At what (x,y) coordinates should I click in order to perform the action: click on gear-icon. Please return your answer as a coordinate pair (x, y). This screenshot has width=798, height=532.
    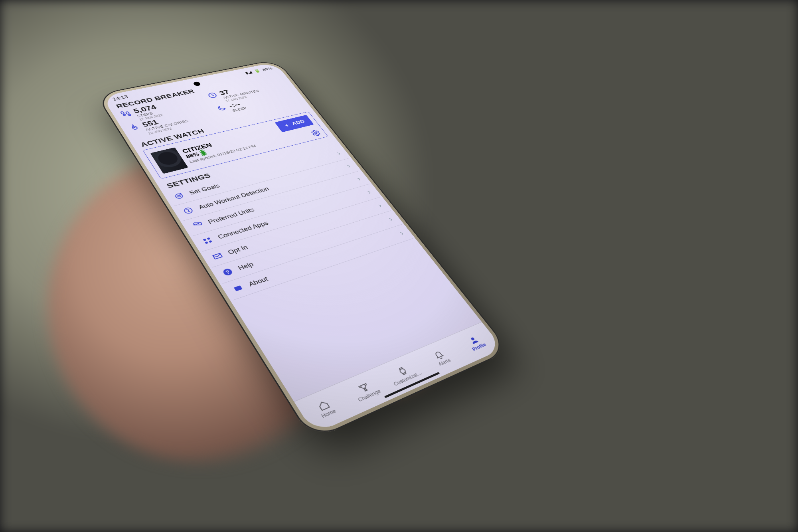
    Looking at the image, I should click on (316, 133).